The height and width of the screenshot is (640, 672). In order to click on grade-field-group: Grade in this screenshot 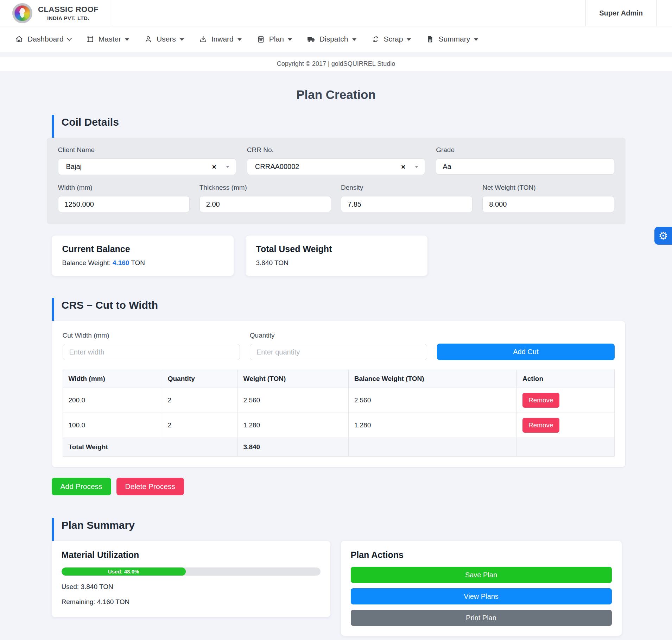, I will do `click(525, 161)`.